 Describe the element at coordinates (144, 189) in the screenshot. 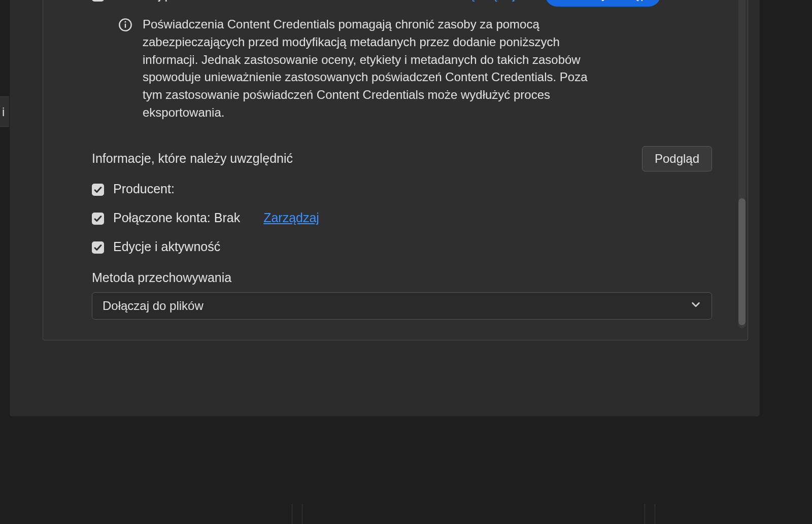

I see `producer-label: Producent:` at that location.